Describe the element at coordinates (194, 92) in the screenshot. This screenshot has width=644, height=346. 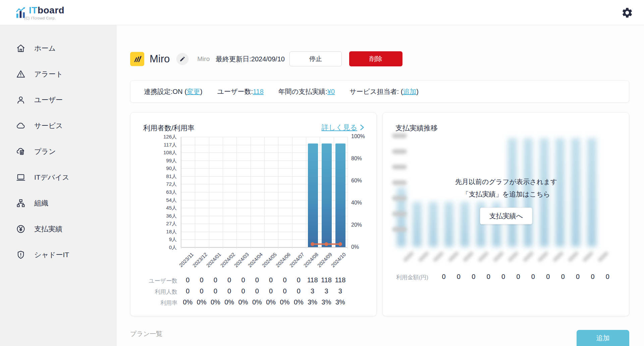
I see `change-link: 変更` at that location.